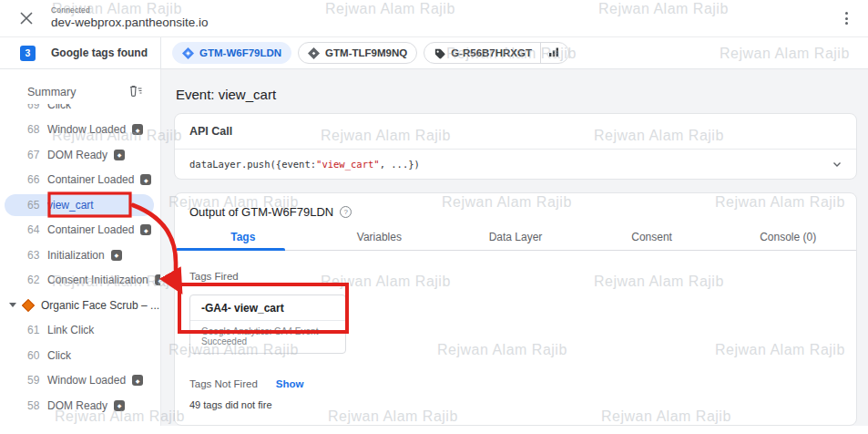 The height and width of the screenshot is (434, 868). I want to click on tags-not-fired-info: 49 tags did not fire, so click(516, 405).